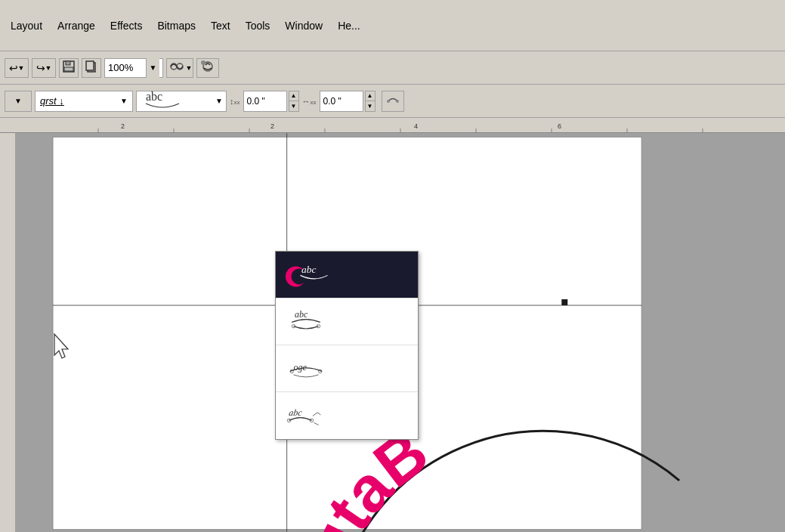 The height and width of the screenshot is (532, 785). What do you see at coordinates (208, 68) in the screenshot?
I see `snap-icon` at bounding box center [208, 68].